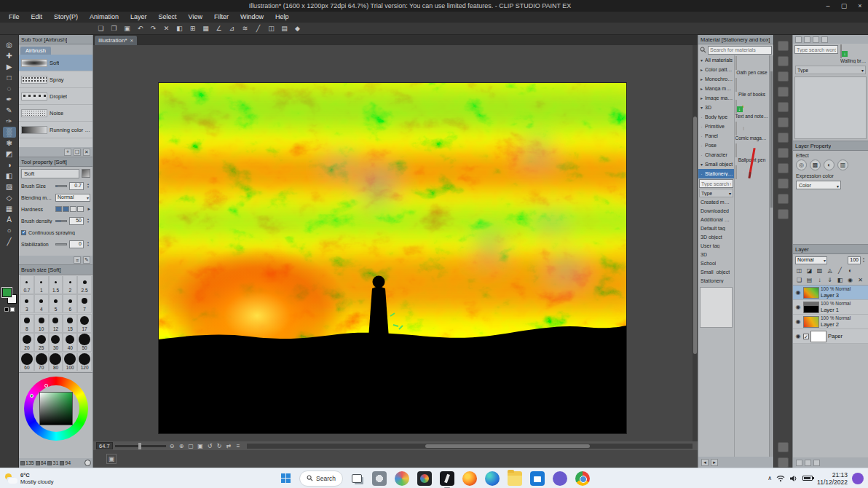 Image resolution: width=868 pixels, height=488 pixels. I want to click on layer-color-icon: ◐, so click(829, 165).